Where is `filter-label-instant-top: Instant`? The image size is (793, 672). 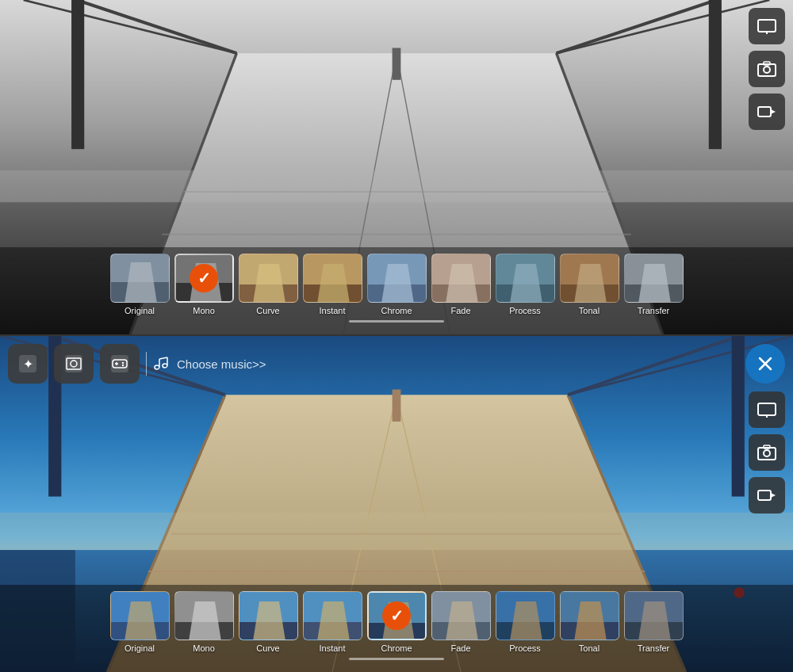
filter-label-instant-top: Instant is located at coordinates (331, 311).